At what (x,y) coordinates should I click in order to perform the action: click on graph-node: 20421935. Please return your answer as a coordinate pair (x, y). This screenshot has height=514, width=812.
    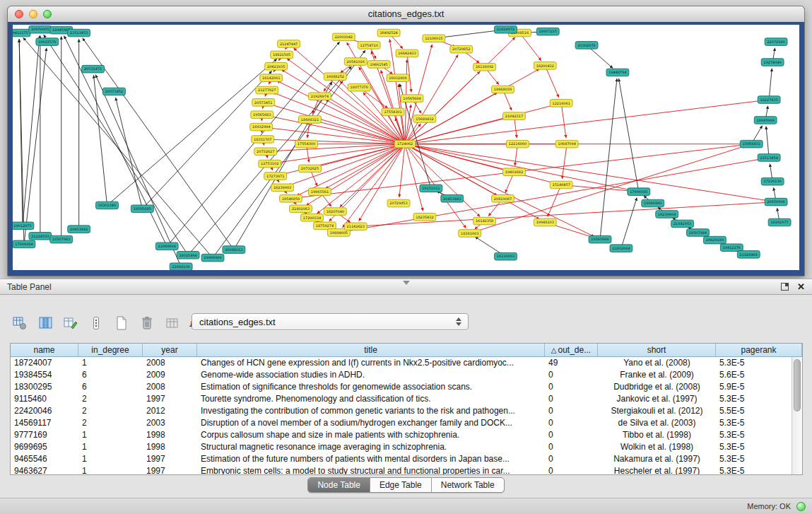
    Looking at the image, I should click on (276, 66).